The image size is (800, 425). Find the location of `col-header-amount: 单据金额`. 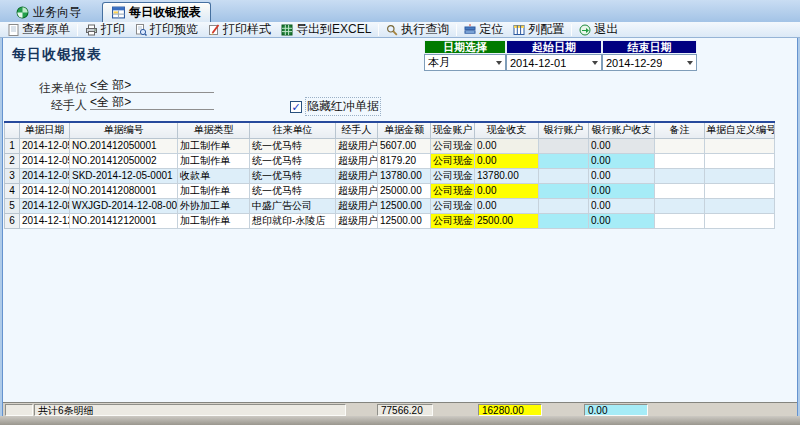

col-header-amount: 单据金额 is located at coordinates (404, 130).